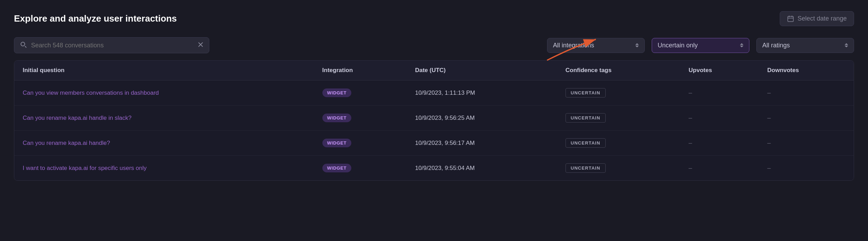 This screenshot has height=241, width=868. I want to click on table-row: Can you view members conversations in da…, so click(434, 93).